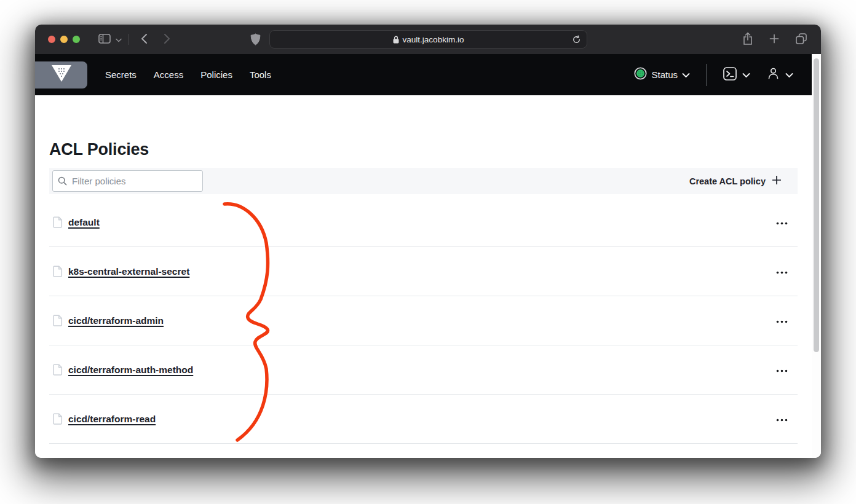  Describe the element at coordinates (61, 75) in the screenshot. I see `vault-logo-icon` at that location.